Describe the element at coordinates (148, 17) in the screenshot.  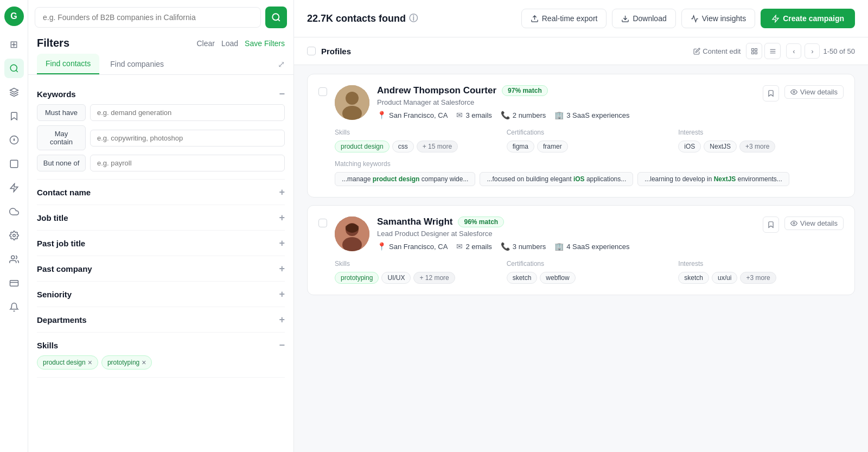
I see `search-input` at that location.